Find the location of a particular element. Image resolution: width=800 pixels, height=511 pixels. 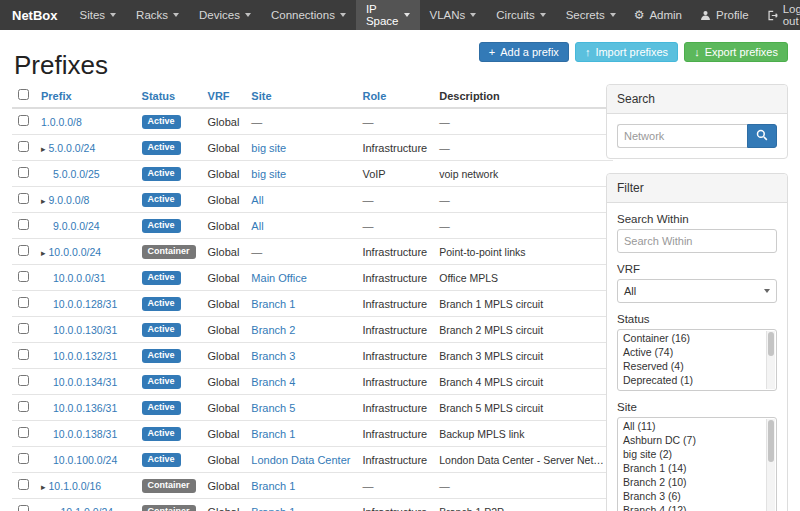

nav-profile: Profile is located at coordinates (724, 15).